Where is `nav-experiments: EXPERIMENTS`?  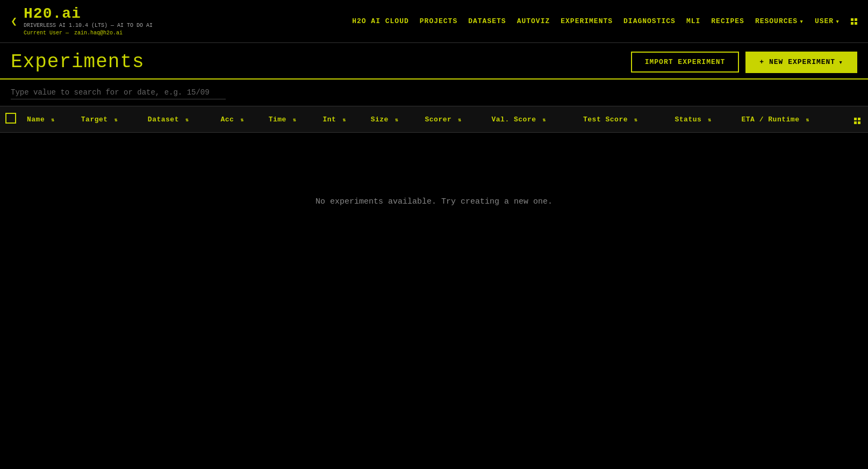
nav-experiments: EXPERIMENTS is located at coordinates (587, 21).